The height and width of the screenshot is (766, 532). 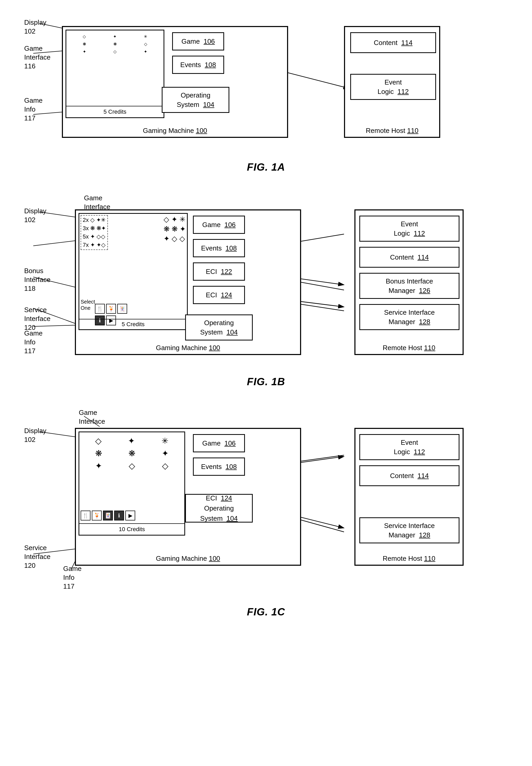 I want to click on game-box-1c: Game 106, so click(x=219, y=443).